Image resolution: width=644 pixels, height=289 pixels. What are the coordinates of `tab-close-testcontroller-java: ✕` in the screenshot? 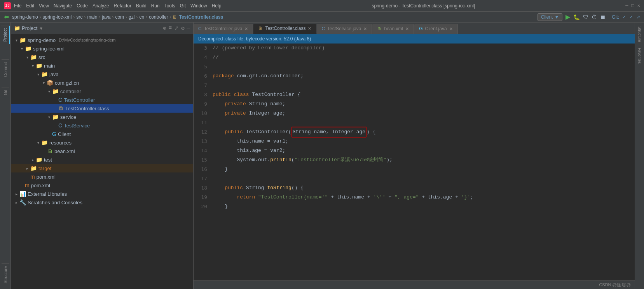 It's located at (246, 29).